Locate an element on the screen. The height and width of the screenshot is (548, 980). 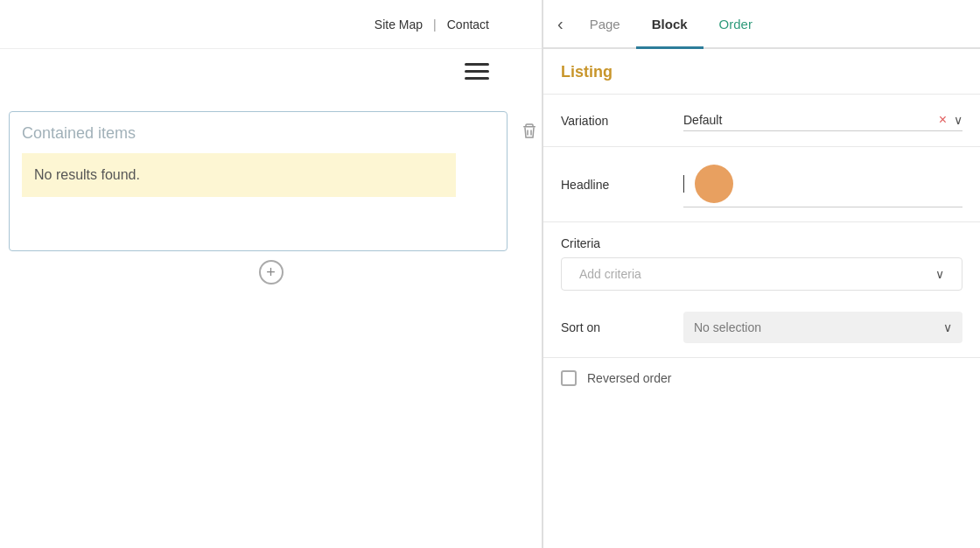
tab-block: Block is located at coordinates (670, 24).